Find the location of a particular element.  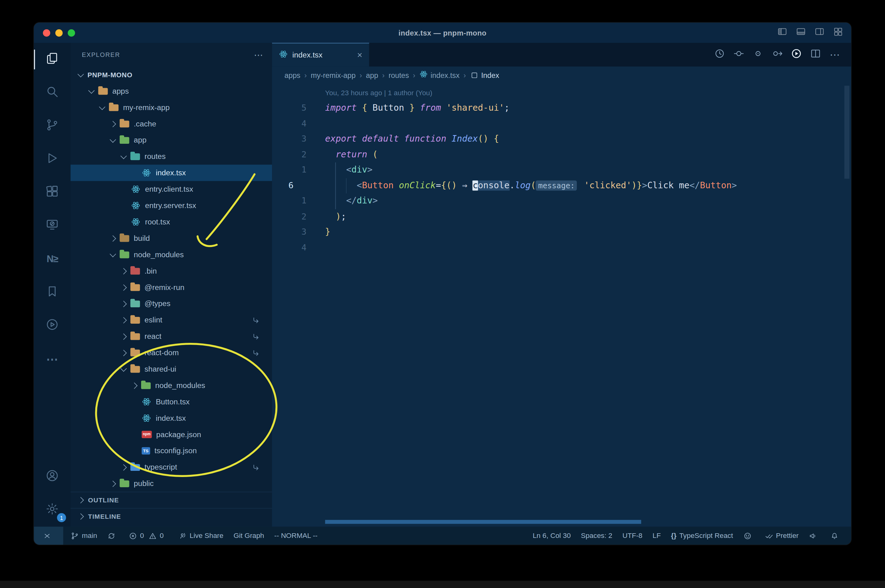

status-eol: LF is located at coordinates (656, 536).